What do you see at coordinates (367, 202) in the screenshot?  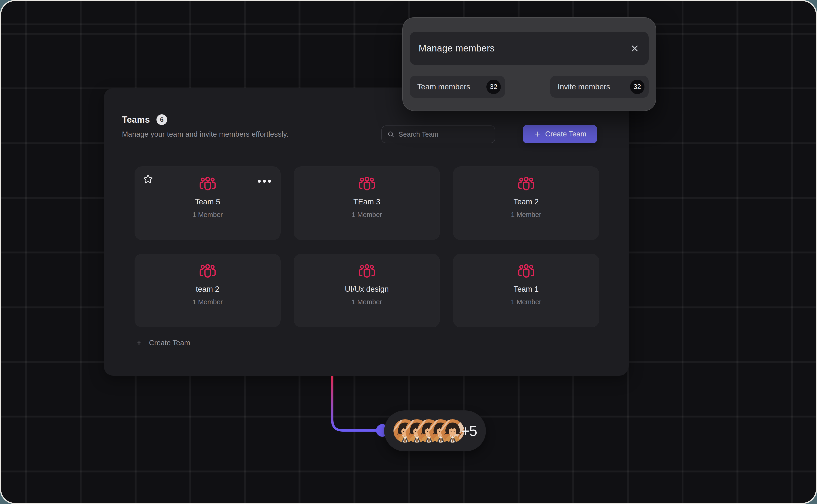 I see `team-name: TEam 3` at bounding box center [367, 202].